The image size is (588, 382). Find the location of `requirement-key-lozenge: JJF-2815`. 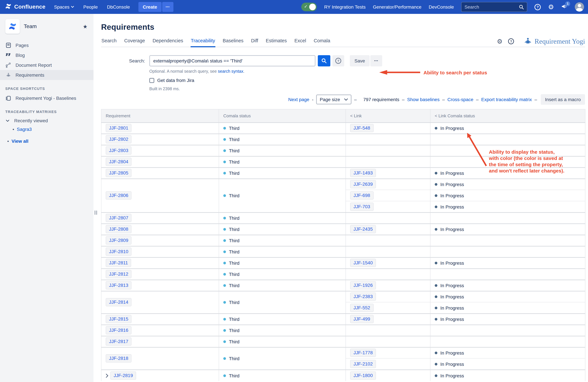

requirement-key-lozenge: JJF-2815 is located at coordinates (119, 319).